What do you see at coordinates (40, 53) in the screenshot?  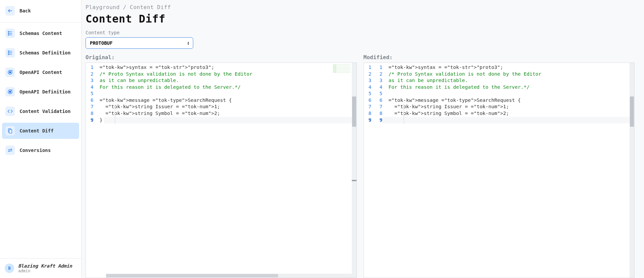 I see `sidebar-item-schemas-definition: Schemas Definition` at bounding box center [40, 53].